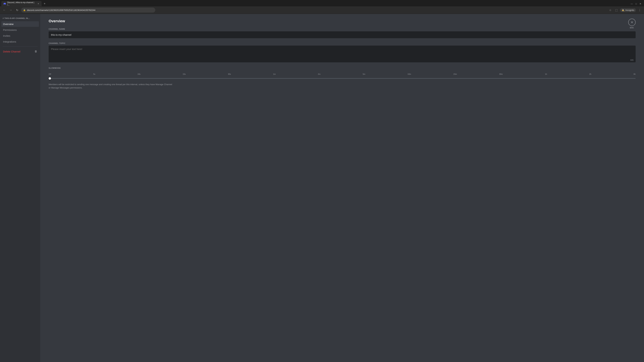 This screenshot has width=644, height=362. What do you see at coordinates (322, 10) in the screenshot?
I see `address-bar-row: ← → ↻ 🔒 discord.com/channels/11823620100…` at bounding box center [322, 10].